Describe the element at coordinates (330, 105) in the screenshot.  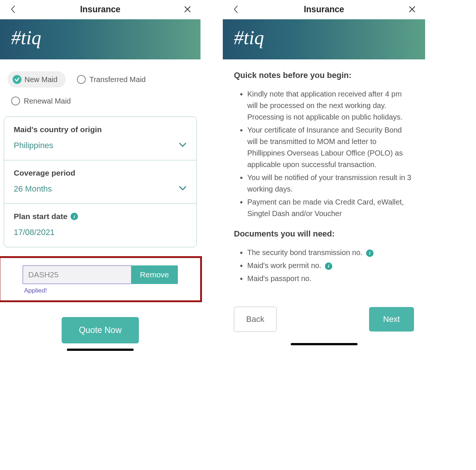
I see `list-item: Kindly note that application received af…` at that location.